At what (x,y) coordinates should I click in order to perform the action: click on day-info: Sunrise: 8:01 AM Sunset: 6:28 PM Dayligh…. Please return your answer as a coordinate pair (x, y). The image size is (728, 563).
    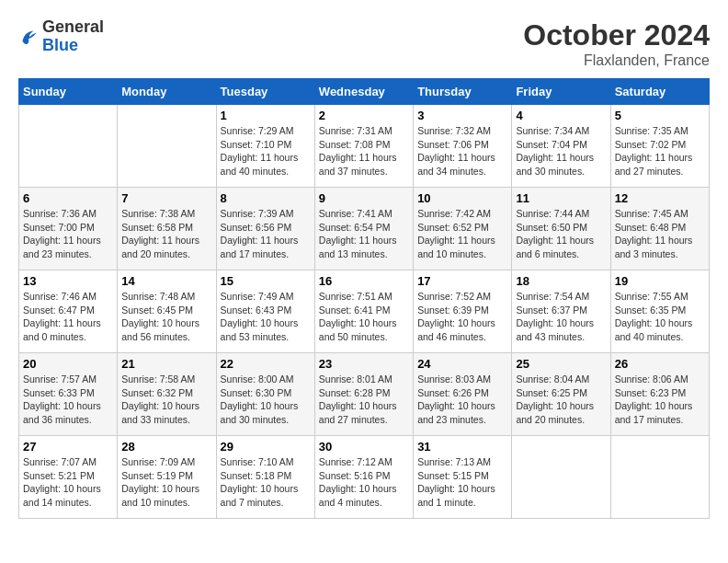
    Looking at the image, I should click on (364, 399).